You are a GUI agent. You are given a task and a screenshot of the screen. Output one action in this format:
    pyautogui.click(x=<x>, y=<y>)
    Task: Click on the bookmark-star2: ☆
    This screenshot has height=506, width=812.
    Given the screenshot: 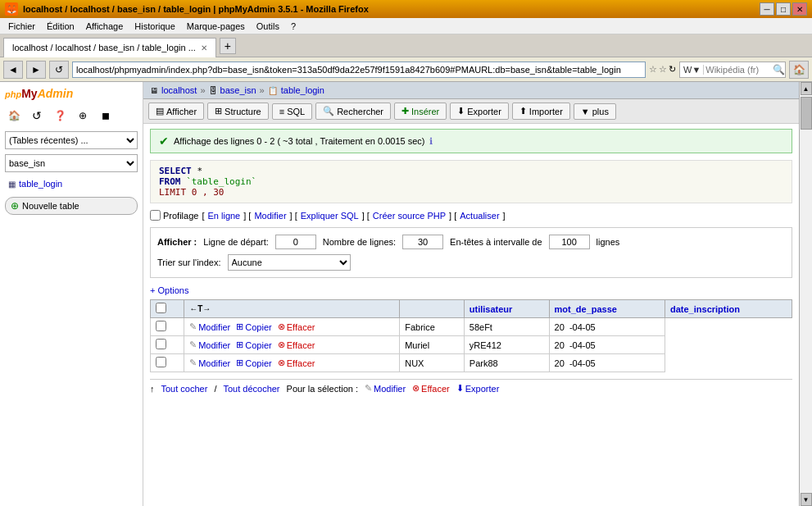 What is the action you would take?
    pyautogui.click(x=663, y=69)
    